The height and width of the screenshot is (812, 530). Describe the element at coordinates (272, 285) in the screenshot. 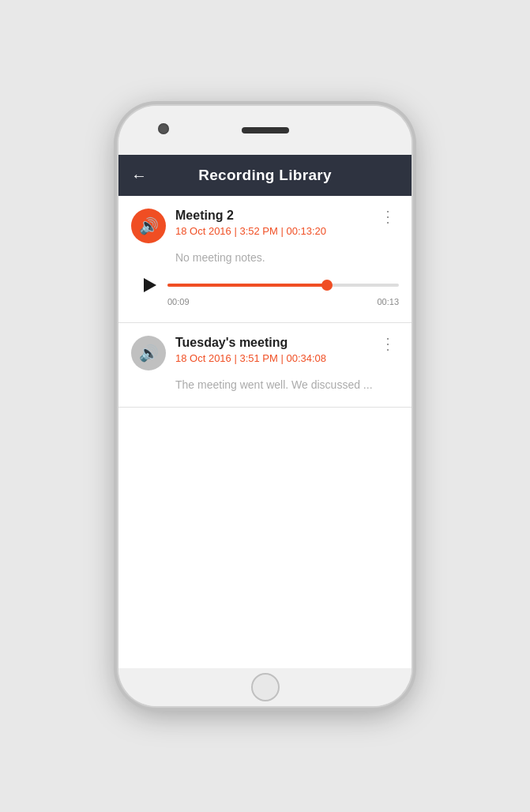

I see `player-controls` at that location.